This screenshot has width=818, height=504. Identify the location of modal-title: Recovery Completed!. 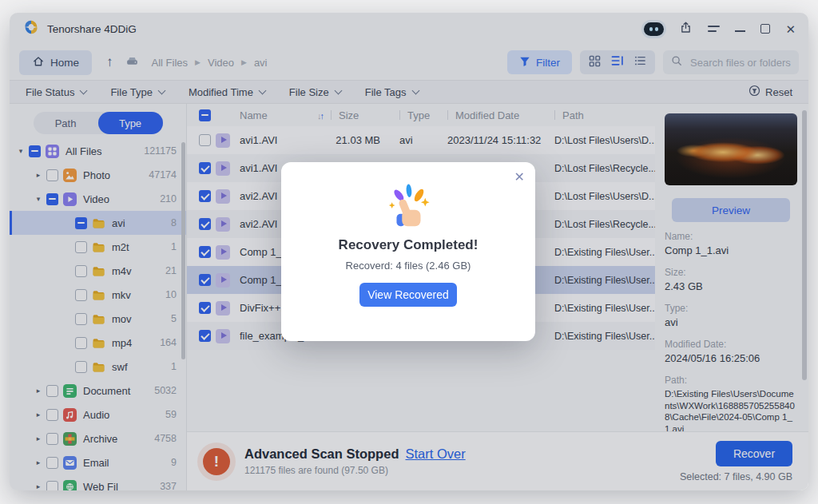
(408, 245).